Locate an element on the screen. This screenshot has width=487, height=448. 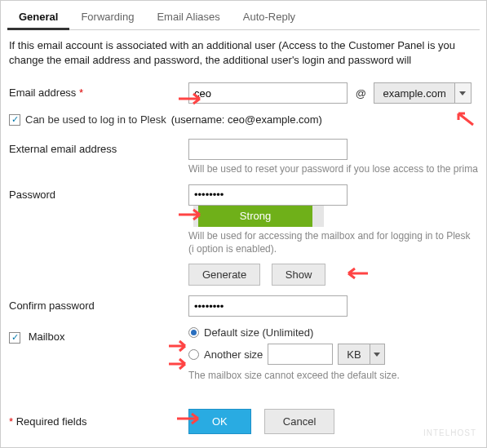
hint-external: Will be used to reset your password if y… is located at coordinates (333, 170).